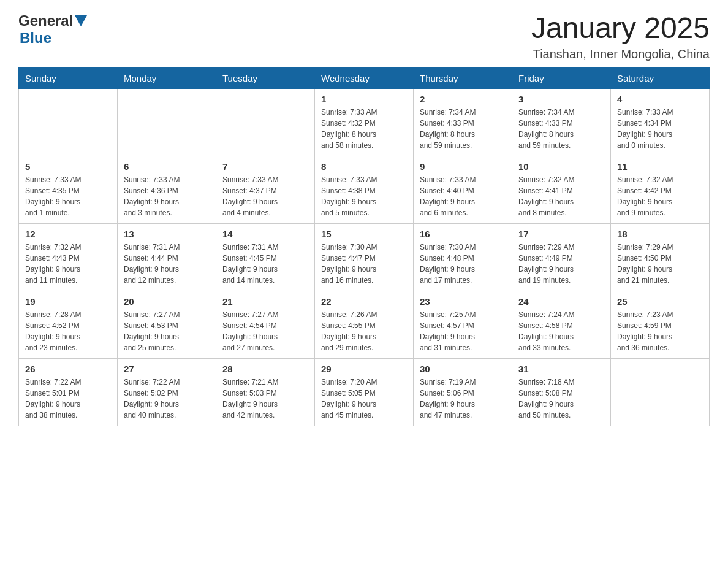 The image size is (728, 563). Describe the element at coordinates (167, 234) in the screenshot. I see `day-number: 13` at that location.